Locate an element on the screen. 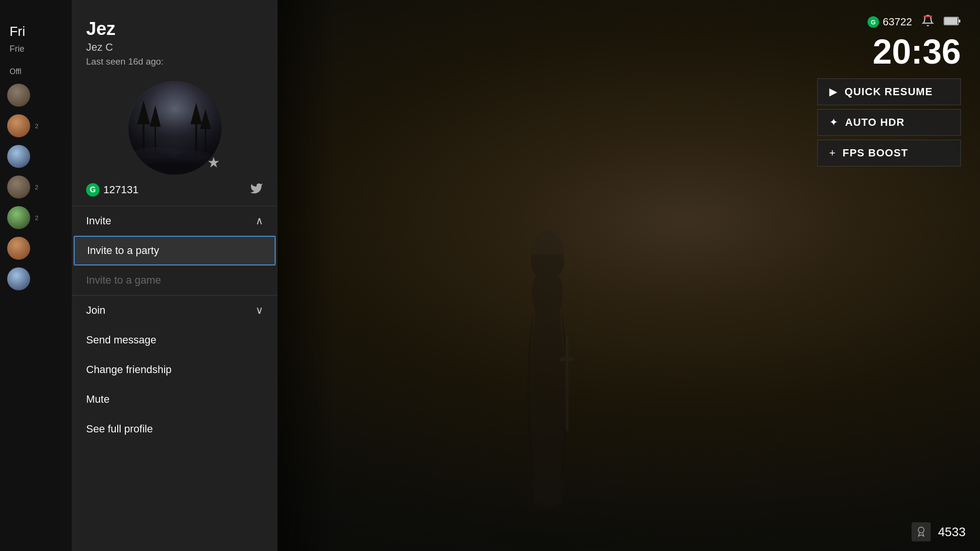 This screenshot has width=980, height=551. offline-label: Offl is located at coordinates (39, 72).